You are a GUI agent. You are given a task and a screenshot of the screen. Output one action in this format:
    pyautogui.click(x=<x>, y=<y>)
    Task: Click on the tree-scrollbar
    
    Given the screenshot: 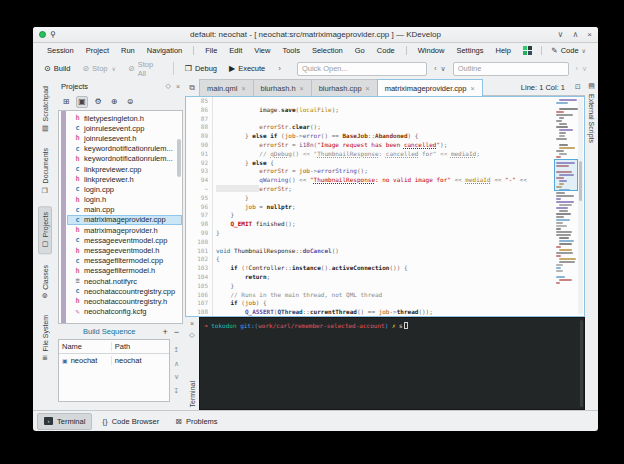 What is the action you would take?
    pyautogui.click(x=179, y=158)
    